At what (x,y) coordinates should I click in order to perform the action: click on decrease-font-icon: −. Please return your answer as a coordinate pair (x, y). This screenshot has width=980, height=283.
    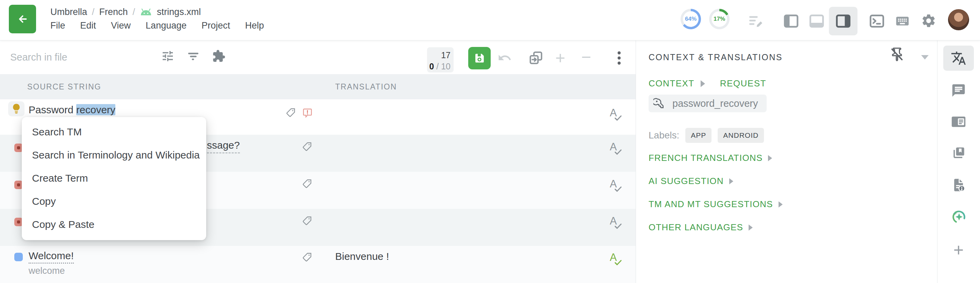
    Looking at the image, I should click on (586, 57).